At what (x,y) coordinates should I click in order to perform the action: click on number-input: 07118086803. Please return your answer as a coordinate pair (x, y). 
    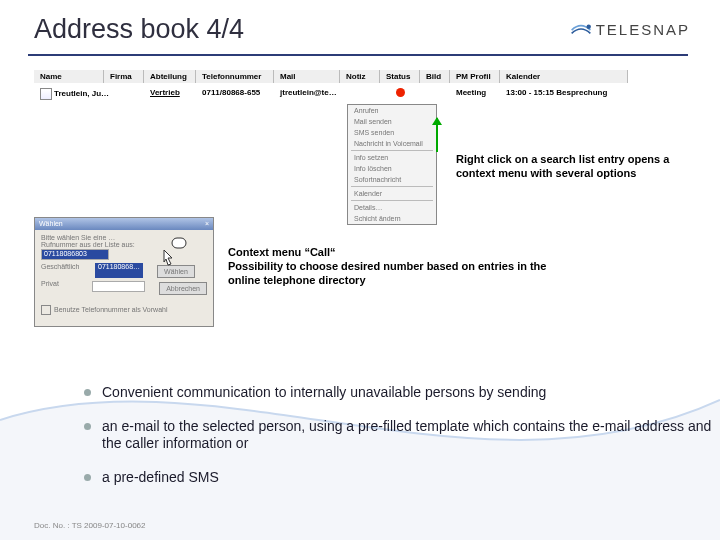
    Looking at the image, I should click on (75, 254).